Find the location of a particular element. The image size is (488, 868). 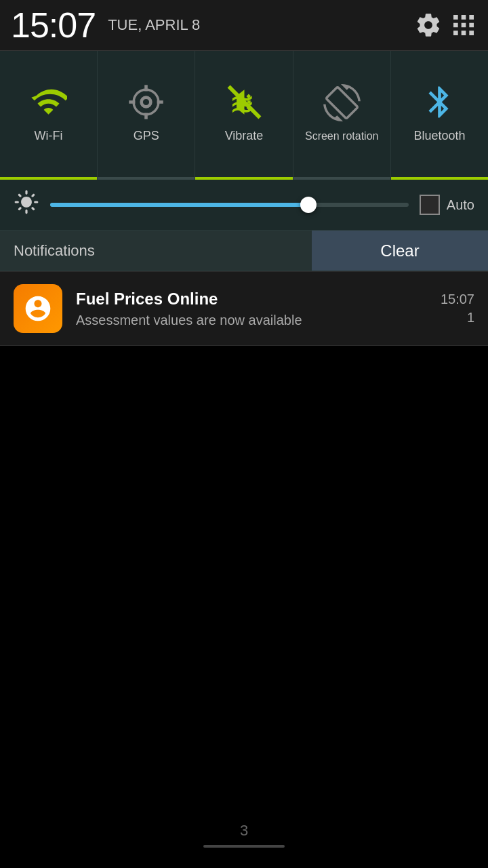

notification-count: 1 is located at coordinates (470, 317).